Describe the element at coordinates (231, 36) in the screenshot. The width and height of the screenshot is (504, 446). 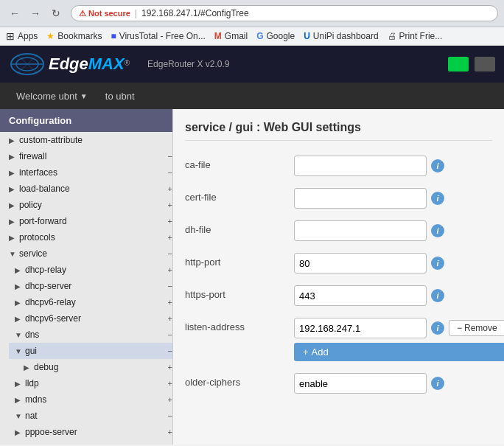
I see `bookmark-gmail: M Gmail` at that location.